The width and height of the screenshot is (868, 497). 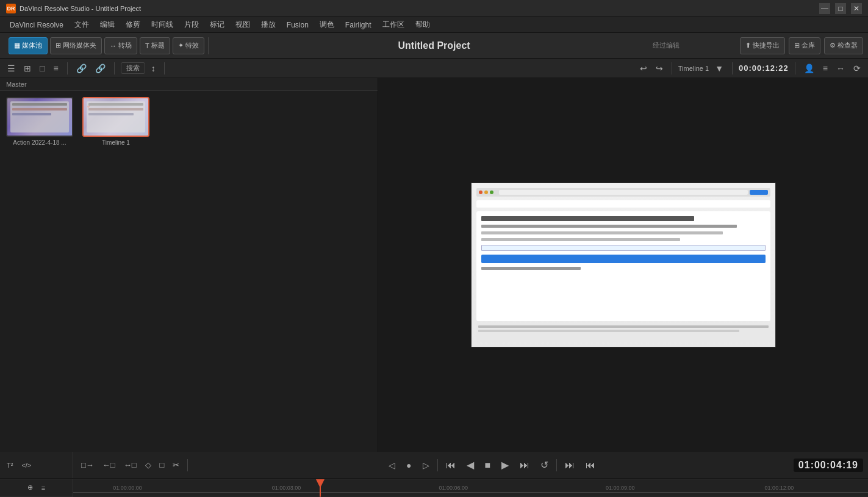 I want to click on menu-davinci: DaVinci Resolve, so click(x=37, y=25).